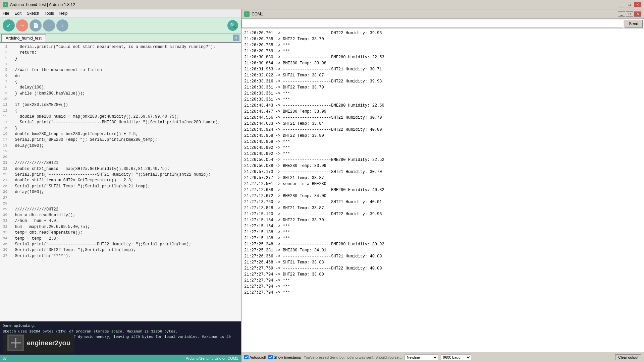 The height and width of the screenshot is (362, 644). What do you see at coordinates (120, 70) in the screenshot?
I see `code-line: 5 //wait for the measurement to finish` at bounding box center [120, 70].